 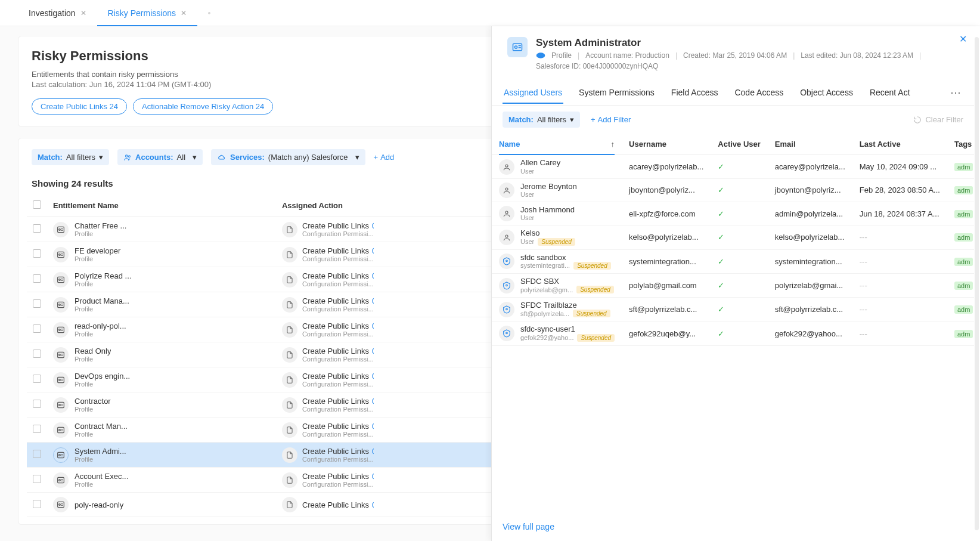 I want to click on tab-code-access: Code Access, so click(x=759, y=92).